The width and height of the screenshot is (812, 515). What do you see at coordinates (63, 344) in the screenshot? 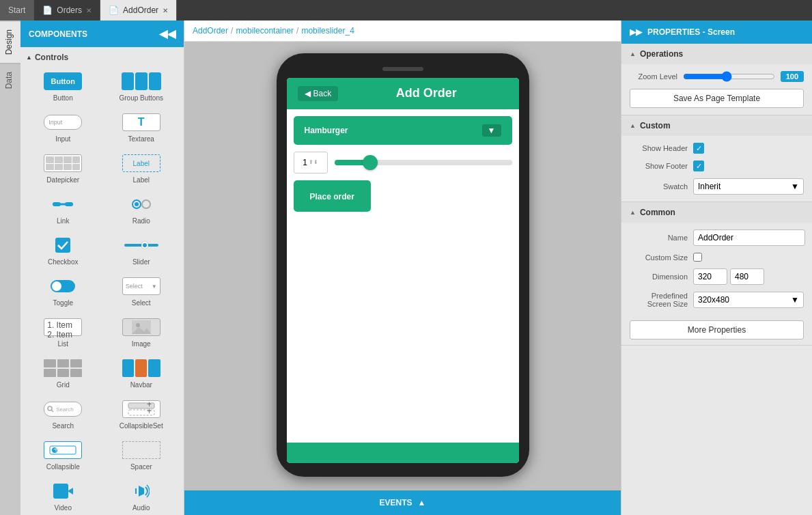
I see `list-label: List` at bounding box center [63, 344].